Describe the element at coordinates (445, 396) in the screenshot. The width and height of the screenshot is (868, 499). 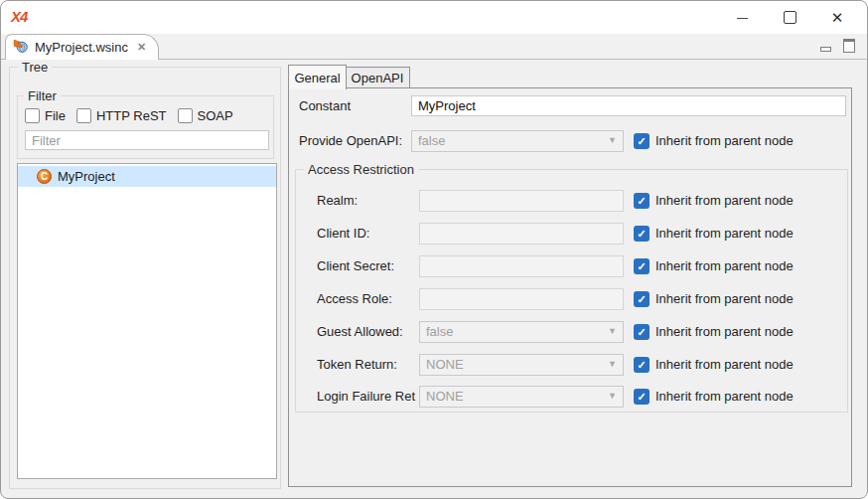
I see `login-failure-value: NONE` at that location.